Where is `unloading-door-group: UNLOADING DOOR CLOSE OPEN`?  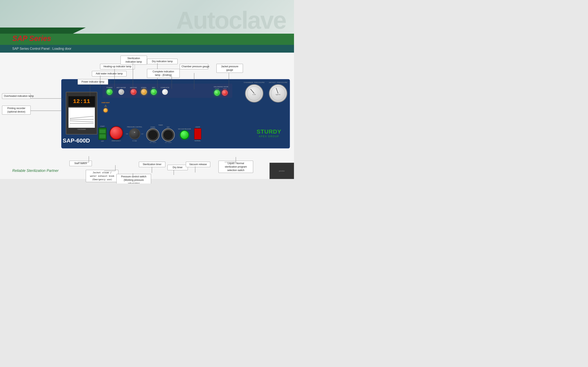
unloading-door-group: UNLOADING DOOR CLOSE OPEN is located at coordinates (221, 91).